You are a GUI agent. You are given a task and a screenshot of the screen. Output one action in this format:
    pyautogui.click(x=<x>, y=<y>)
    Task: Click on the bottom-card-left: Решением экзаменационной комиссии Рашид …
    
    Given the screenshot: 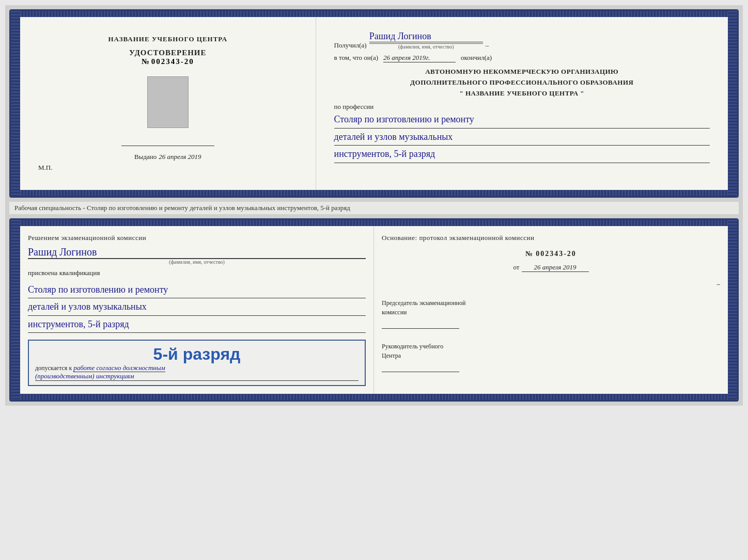 What is the action you would take?
    pyautogui.click(x=192, y=310)
    